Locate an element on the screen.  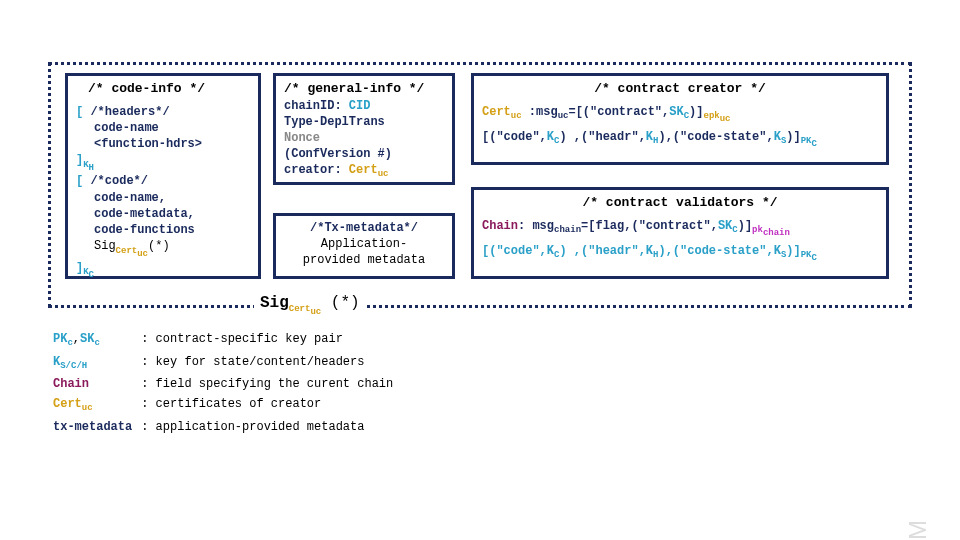
code-name: code-name is located at coordinates (163, 128).